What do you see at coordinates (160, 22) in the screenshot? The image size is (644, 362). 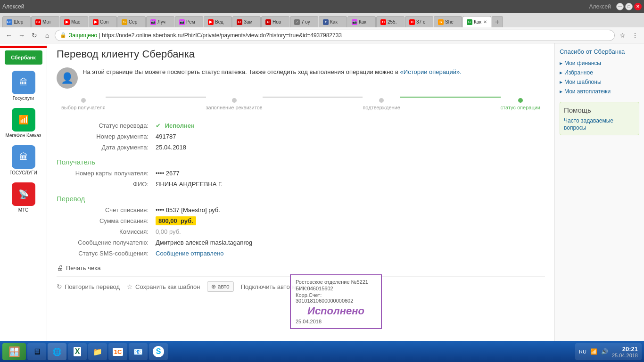 I see `tab-luch: 📷Луч` at bounding box center [160, 22].